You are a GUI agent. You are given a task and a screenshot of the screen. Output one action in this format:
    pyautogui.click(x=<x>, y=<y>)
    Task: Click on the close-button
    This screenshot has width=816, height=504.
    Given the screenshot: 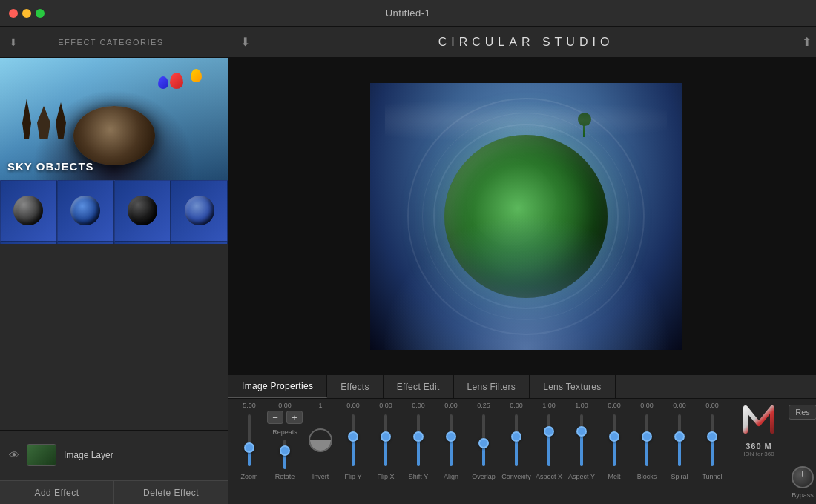 What is the action you would take?
    pyautogui.click(x=13, y=13)
    